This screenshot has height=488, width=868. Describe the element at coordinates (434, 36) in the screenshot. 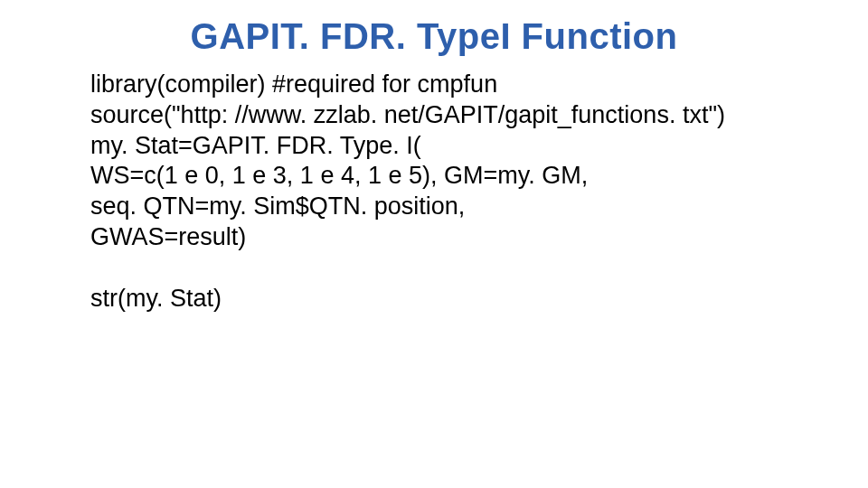

I see `slide-title: GAPIT. FDR. TypeI Function` at that location.